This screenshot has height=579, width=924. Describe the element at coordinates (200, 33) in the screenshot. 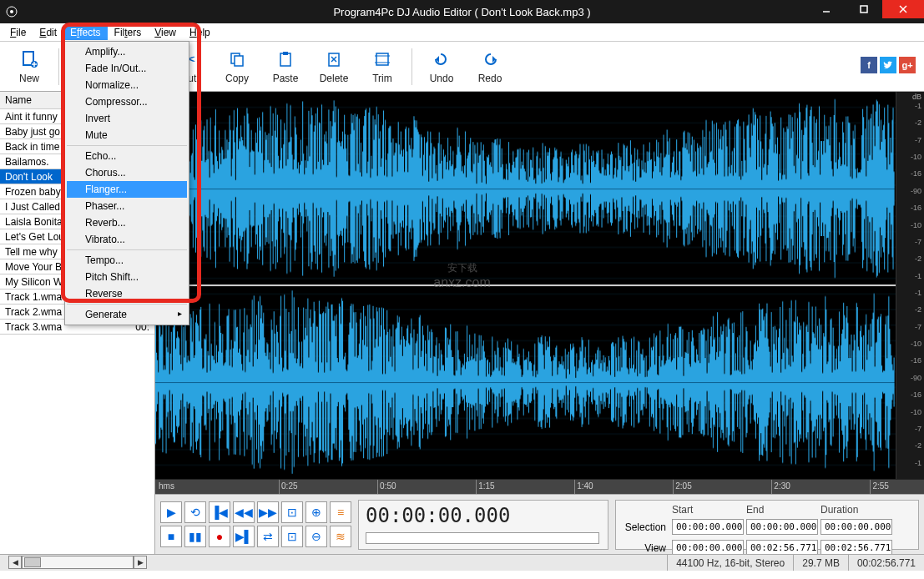

I see `menu-help: Help` at that location.